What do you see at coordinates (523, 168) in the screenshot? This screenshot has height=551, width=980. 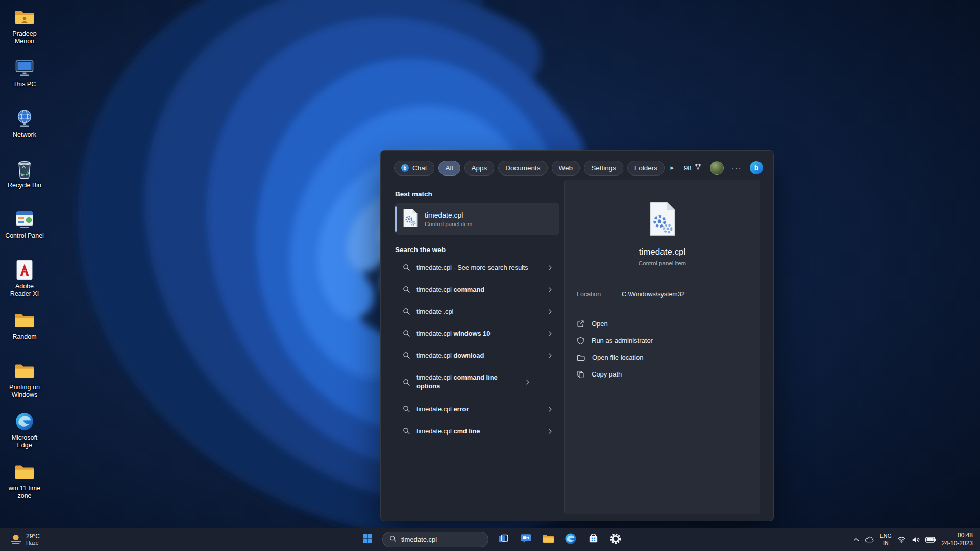 I see `tab-label: Documents` at bounding box center [523, 168].